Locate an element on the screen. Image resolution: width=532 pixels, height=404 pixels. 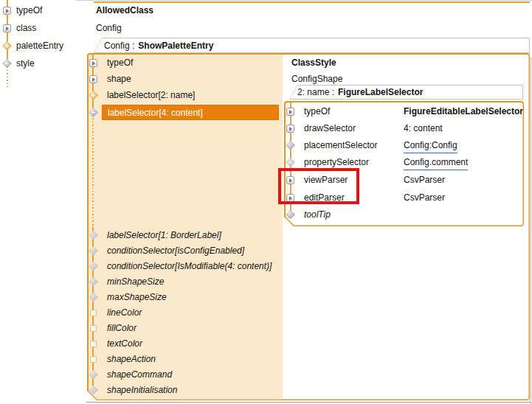
value-name: ShowPaletteEntry is located at coordinates (176, 46).